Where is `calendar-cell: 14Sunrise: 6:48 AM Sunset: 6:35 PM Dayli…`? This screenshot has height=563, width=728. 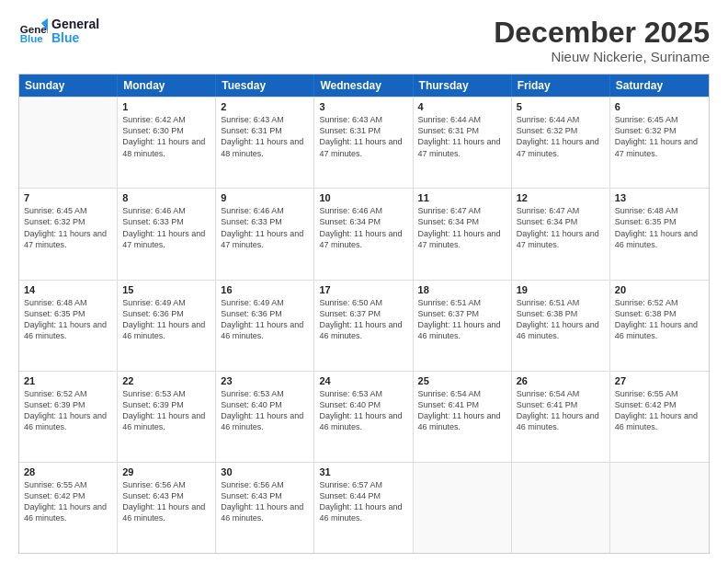 calendar-cell: 14Sunrise: 6:48 AM Sunset: 6:35 PM Dayli… is located at coordinates (68, 326).